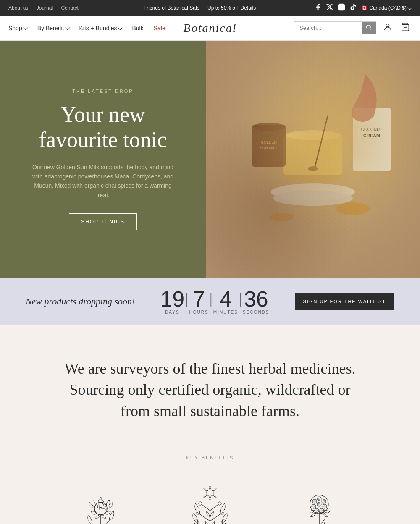 The image size is (420, 524). What do you see at coordinates (319, 503) in the screenshot?
I see `benefit-flower` at bounding box center [319, 503].